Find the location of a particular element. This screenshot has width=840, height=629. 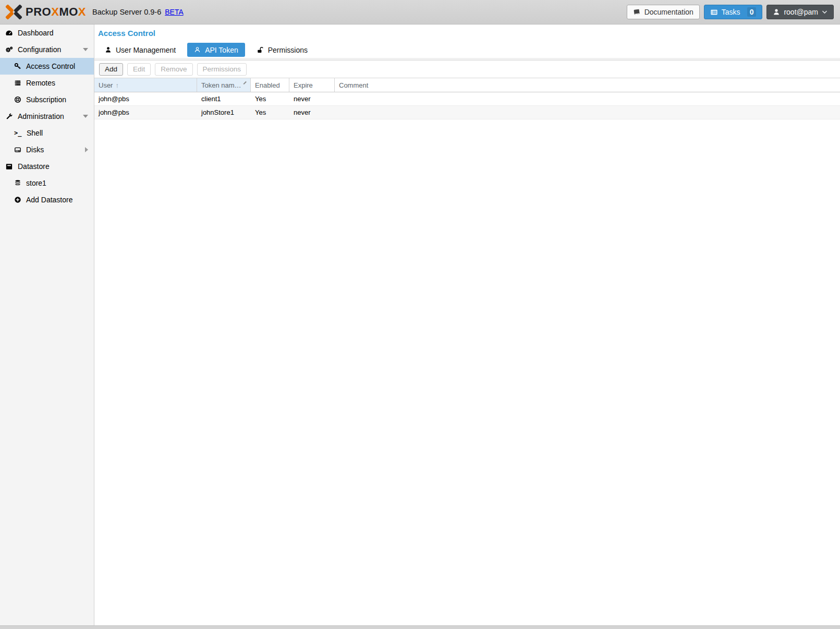

sidebar-item-label: Datastore is located at coordinates (33, 166).